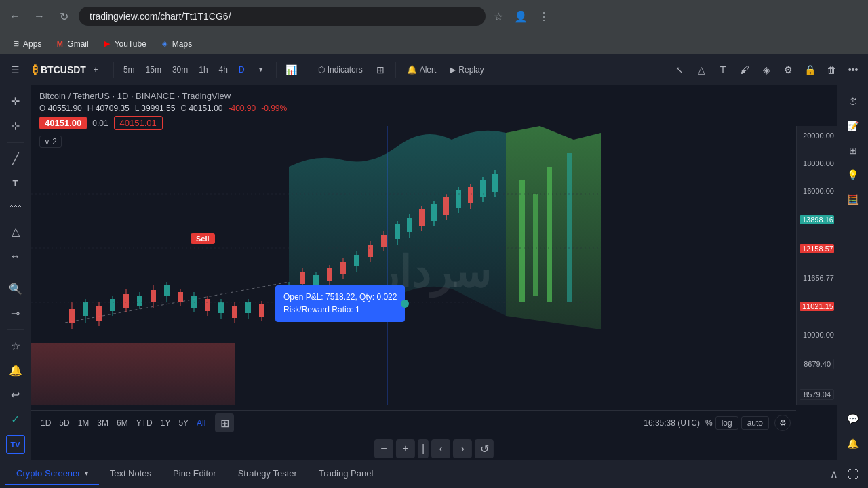  I want to click on profile-button: 👤, so click(521, 16).